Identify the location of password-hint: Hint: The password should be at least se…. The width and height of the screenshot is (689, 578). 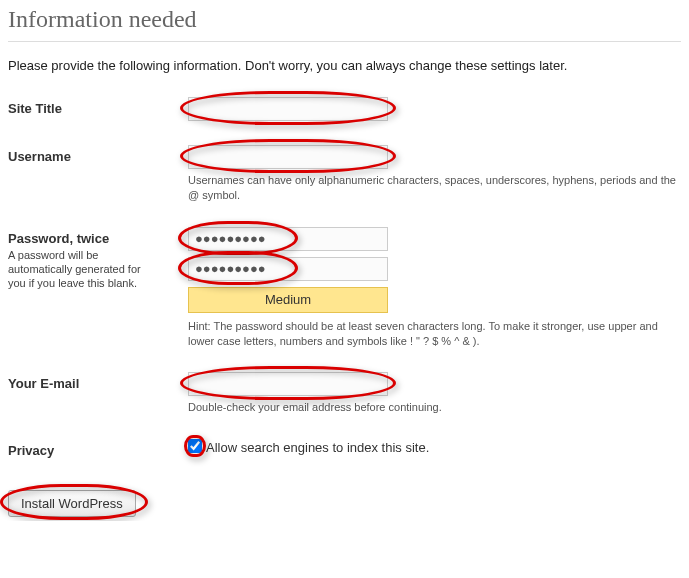
(434, 334).